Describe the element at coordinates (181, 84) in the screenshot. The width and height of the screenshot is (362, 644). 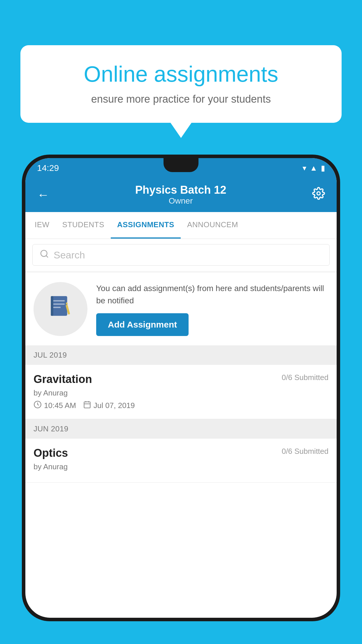
I see `speech-bubble: Online assignments ensure more practice …` at that location.